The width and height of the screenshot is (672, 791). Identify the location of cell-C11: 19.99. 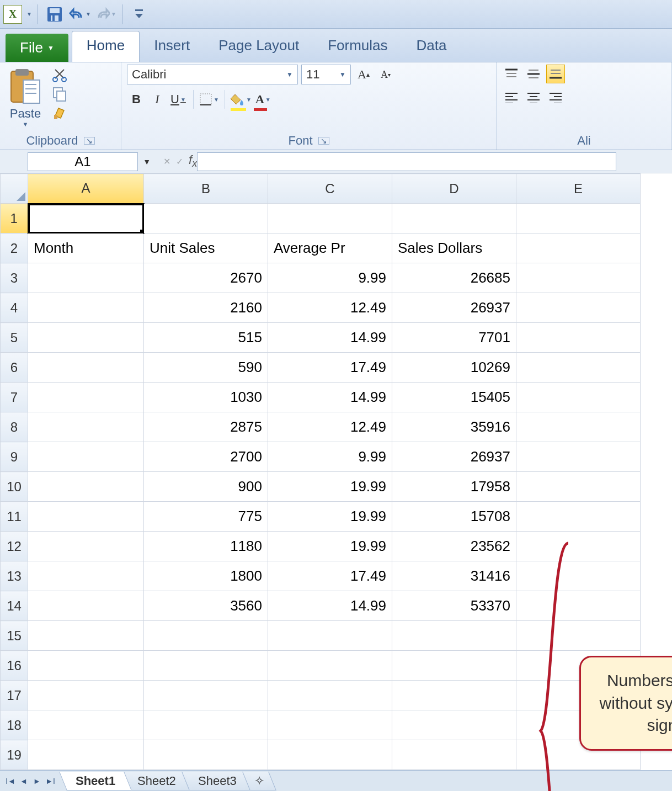
(330, 517).